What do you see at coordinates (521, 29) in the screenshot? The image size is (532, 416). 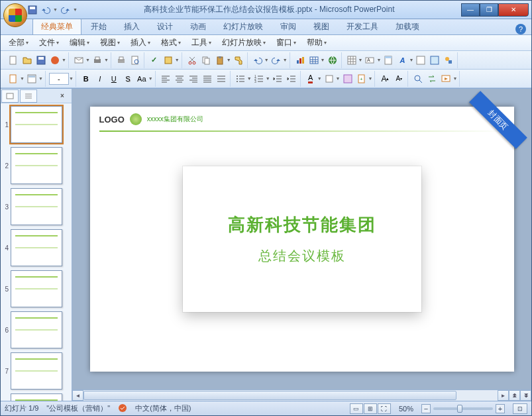 I see `help-icon: ?` at bounding box center [521, 29].